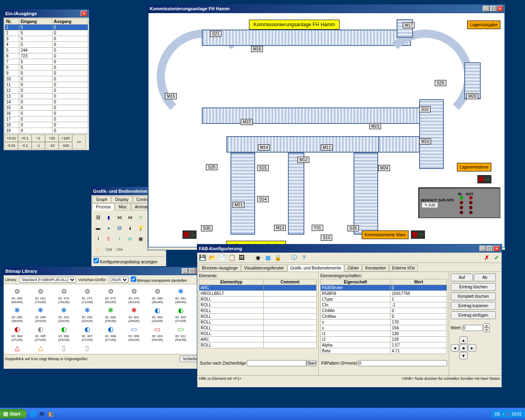 The height and width of the screenshot is (420, 525). I want to click on delete-all-button: Komplett löschen, so click(473, 296).